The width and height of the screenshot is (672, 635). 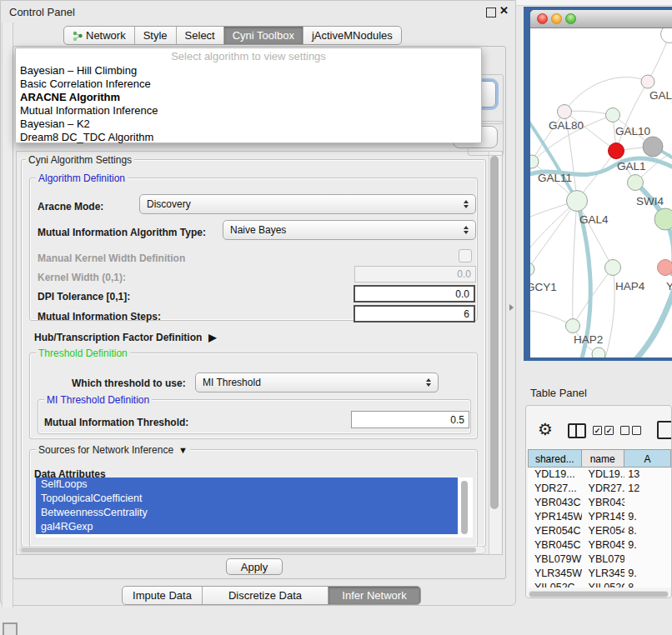 I want to click on which-threshold-label: Which threshold to use:, so click(x=128, y=383).